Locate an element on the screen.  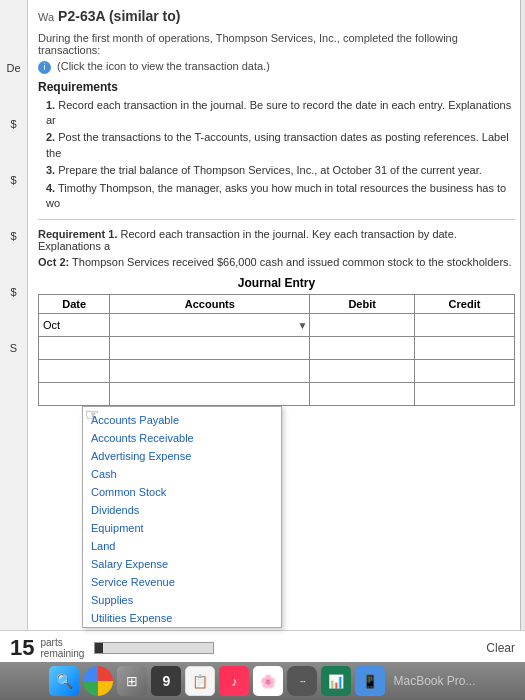
sidebar-de-label: De is located at coordinates (13, 68).